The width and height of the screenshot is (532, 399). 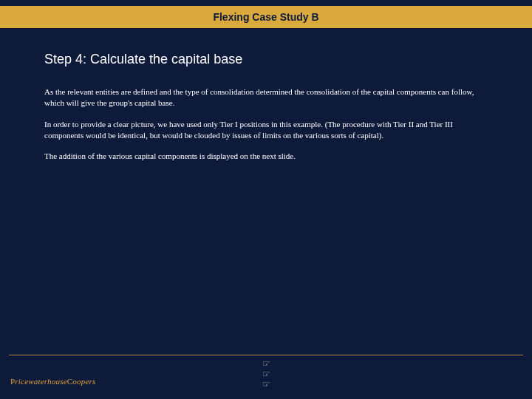 I want to click on footer: PricewaterhouseCoopers ☞ ☞ ☞, so click(x=266, y=377).